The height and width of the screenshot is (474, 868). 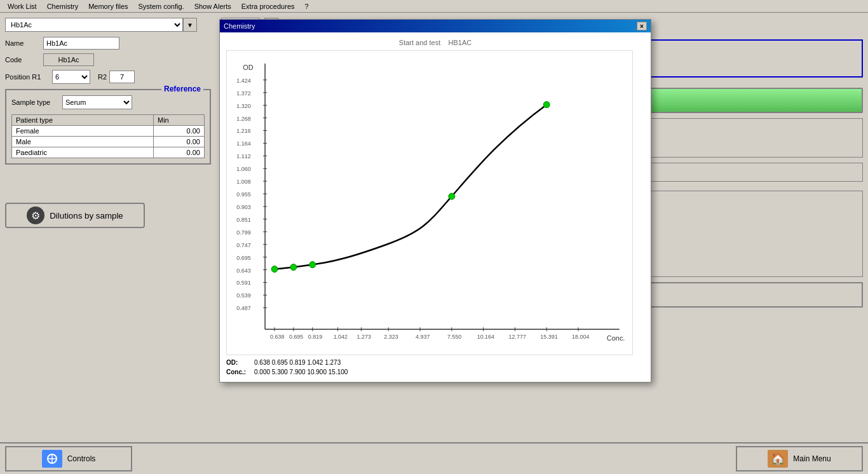 I want to click on patient-type-male: Male, so click(x=83, y=142).